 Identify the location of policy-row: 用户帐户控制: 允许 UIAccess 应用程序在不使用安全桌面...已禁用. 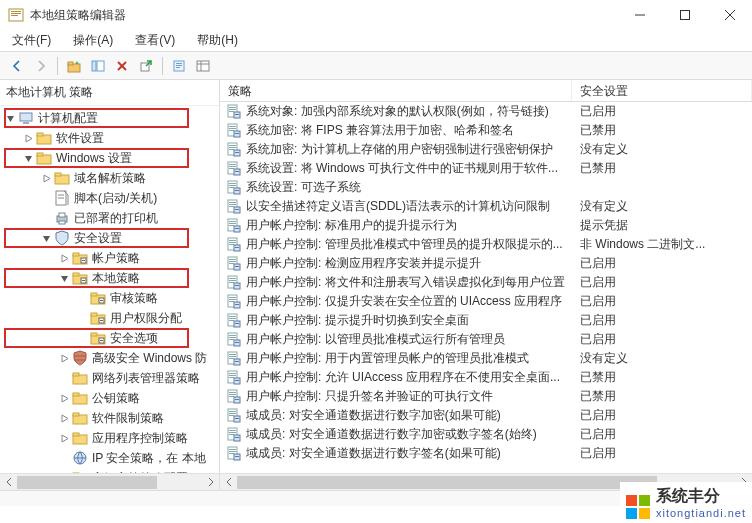
(486, 378).